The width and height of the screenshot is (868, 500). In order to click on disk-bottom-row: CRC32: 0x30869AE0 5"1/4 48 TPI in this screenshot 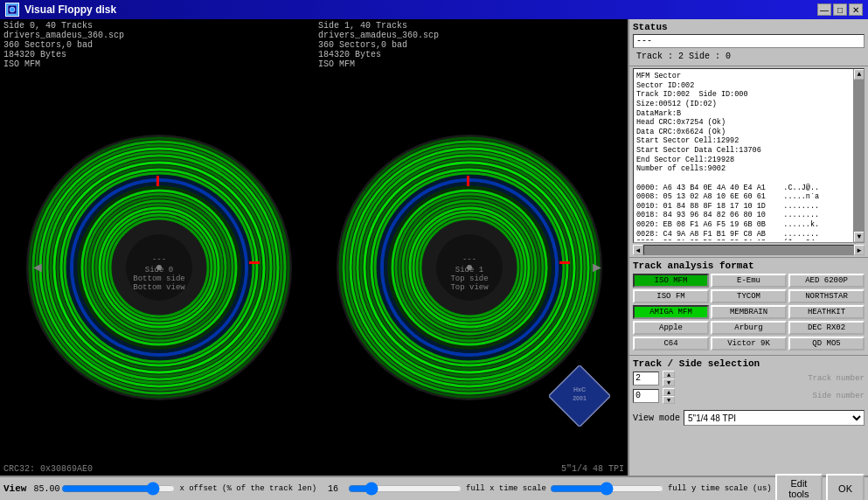, I will do `click(314, 470)`.